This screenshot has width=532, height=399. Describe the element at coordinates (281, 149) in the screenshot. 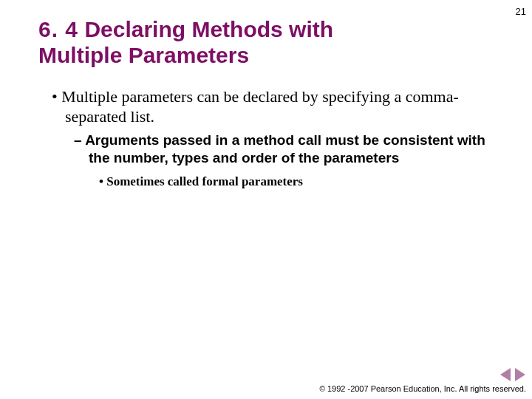

I see `bullet-level-2: Arguments passed in a method call must b…` at that location.